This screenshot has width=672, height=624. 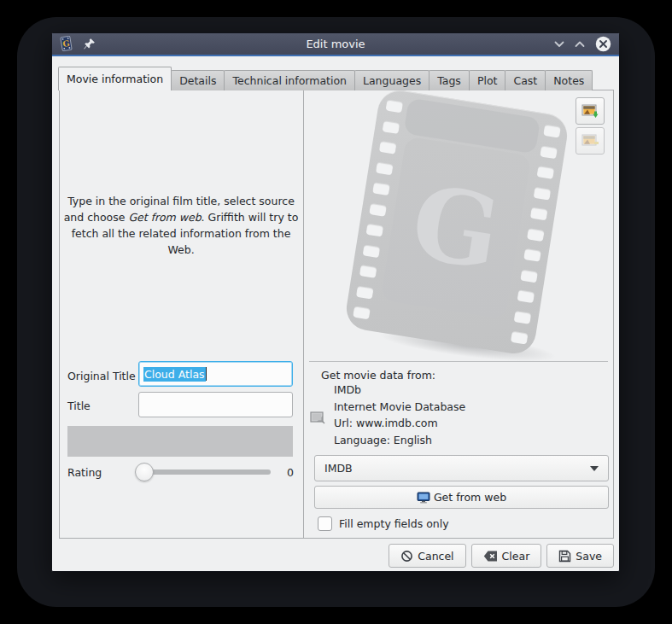 I want to click on save-floppy-icon, so click(x=565, y=557).